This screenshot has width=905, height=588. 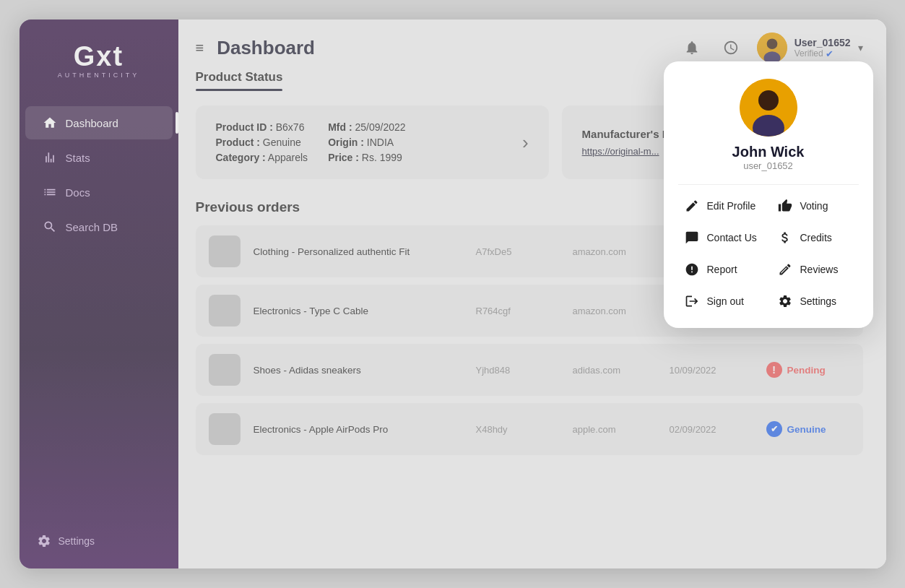 What do you see at coordinates (518, 429) in the screenshot?
I see `order-id: X48hdy` at bounding box center [518, 429].